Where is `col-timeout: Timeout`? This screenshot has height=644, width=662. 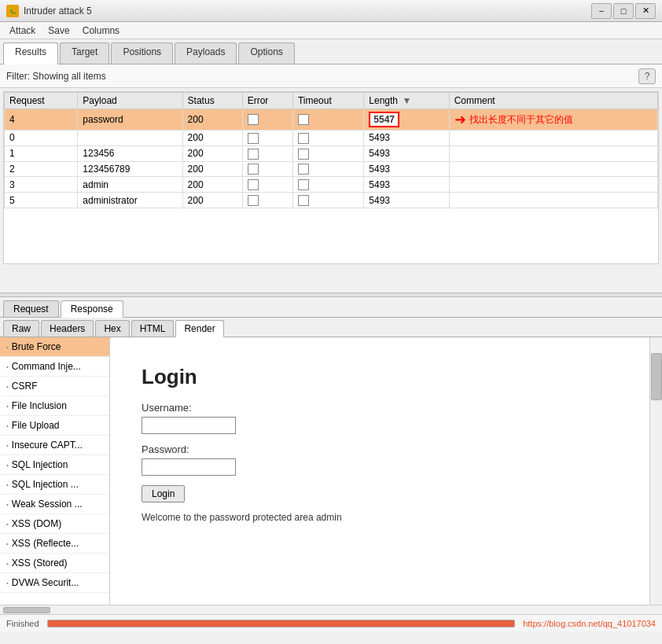
col-timeout: Timeout is located at coordinates (328, 101).